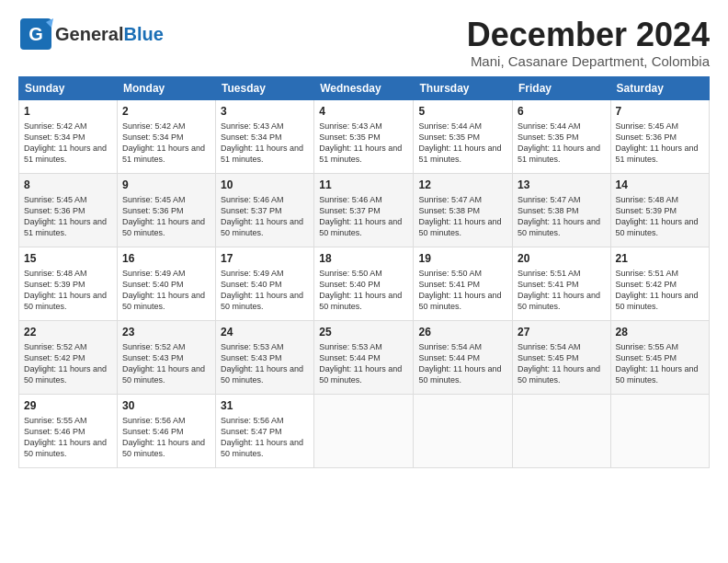  What do you see at coordinates (154, 420) in the screenshot?
I see `sunrise-label: Sunrise: 5:56 AM` at bounding box center [154, 420].